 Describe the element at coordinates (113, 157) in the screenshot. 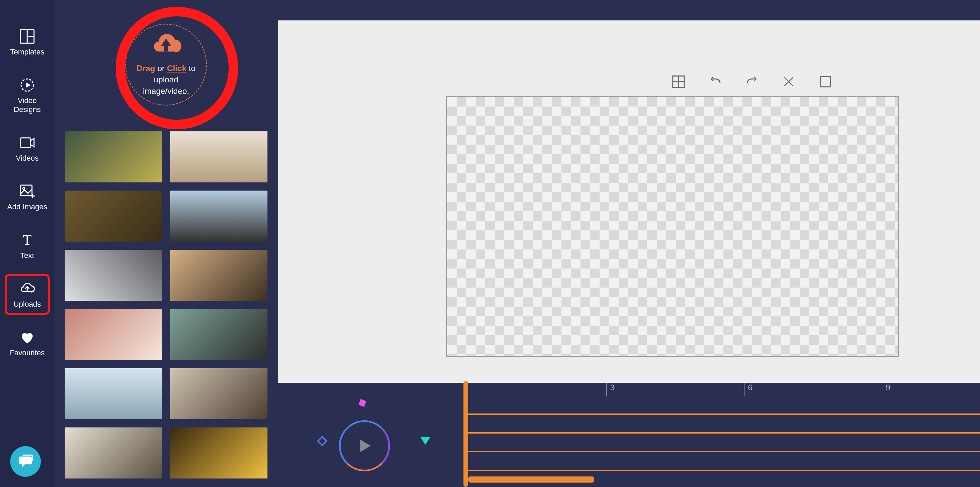

I see `upload-thumb-cups-on-table` at that location.